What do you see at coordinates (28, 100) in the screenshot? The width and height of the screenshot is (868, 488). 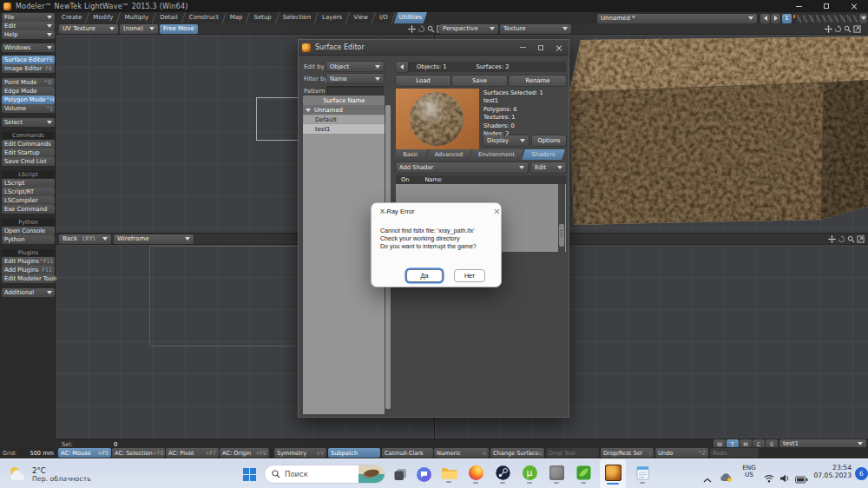 I see `sidebar-item-polygon-mode: Polygon Mode^H` at bounding box center [28, 100].